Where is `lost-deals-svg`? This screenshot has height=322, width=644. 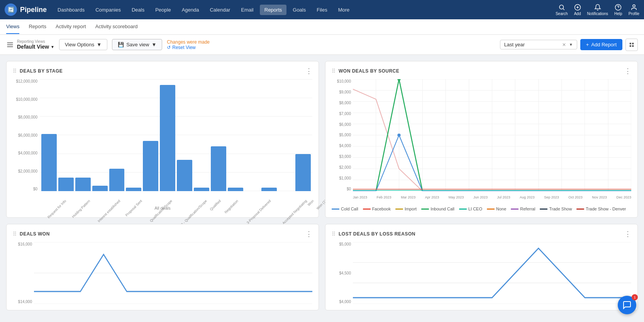 lost-deals-svg is located at coordinates (492, 273).